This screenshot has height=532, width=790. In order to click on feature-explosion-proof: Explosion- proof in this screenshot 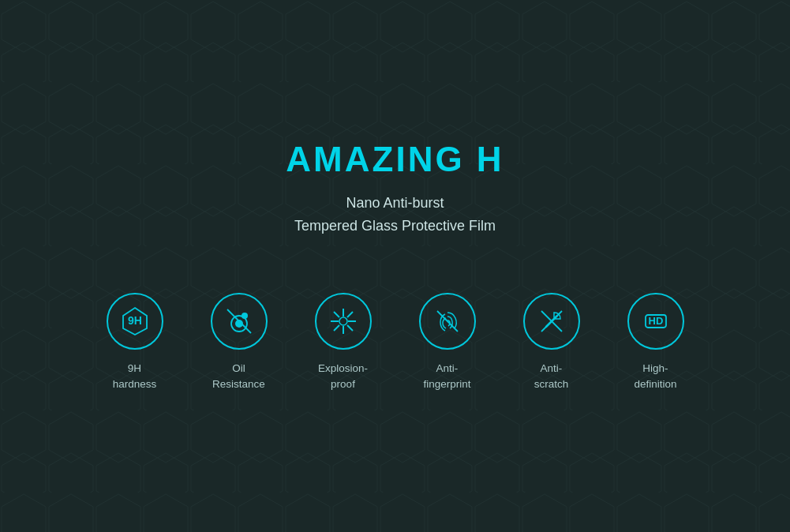, I will do `click(343, 343)`.